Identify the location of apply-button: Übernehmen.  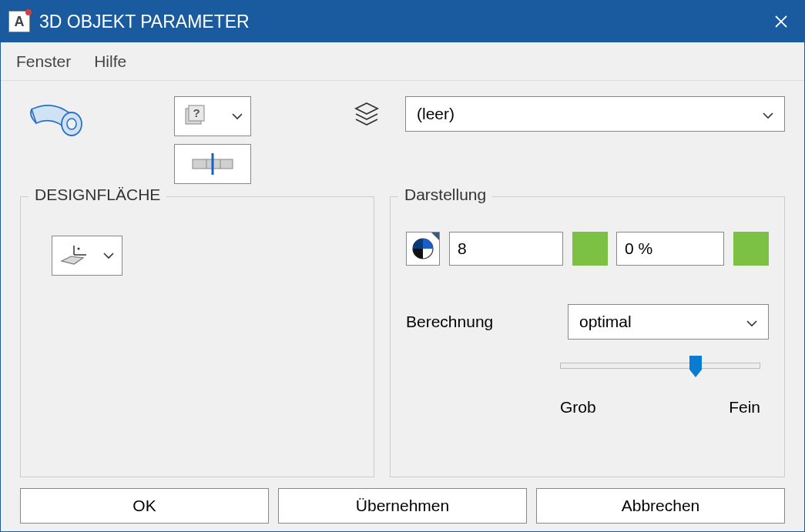
(402, 506).